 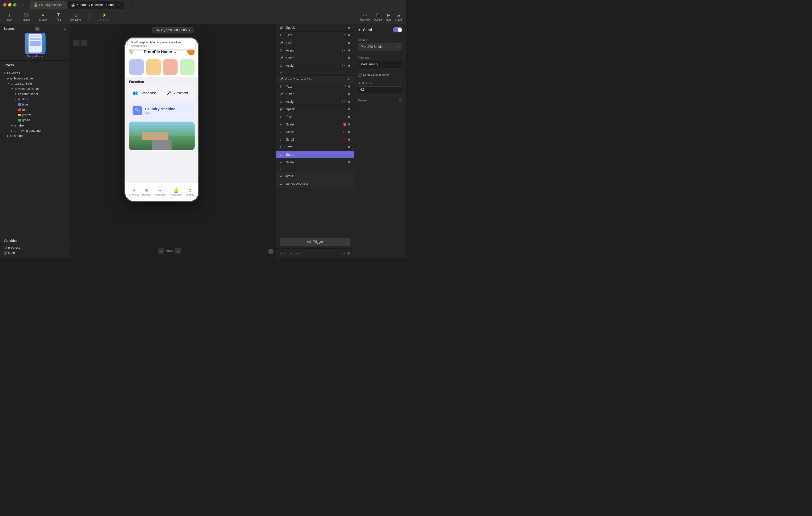 I want to click on start-delay-input: 4.9, so click(x=380, y=90).